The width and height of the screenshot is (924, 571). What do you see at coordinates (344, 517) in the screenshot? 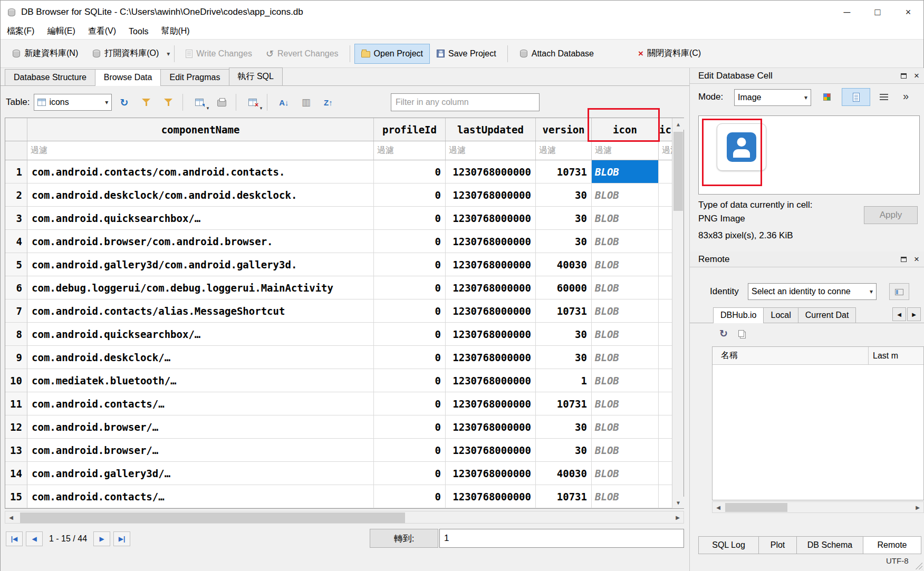
I see `horizontal-scrollbar: ◀ ▶` at bounding box center [344, 517].